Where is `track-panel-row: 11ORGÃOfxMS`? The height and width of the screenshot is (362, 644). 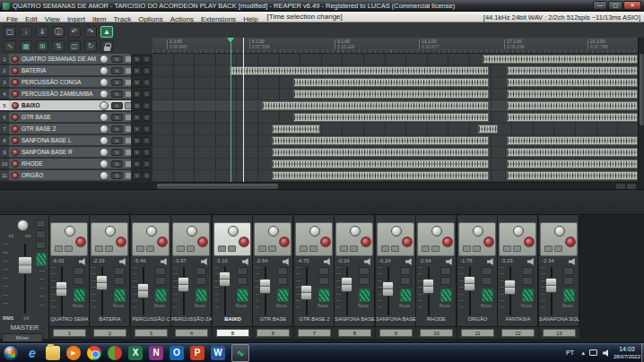
track-panel-row: 11ORGÃOfxMS is located at coordinates (76, 176).